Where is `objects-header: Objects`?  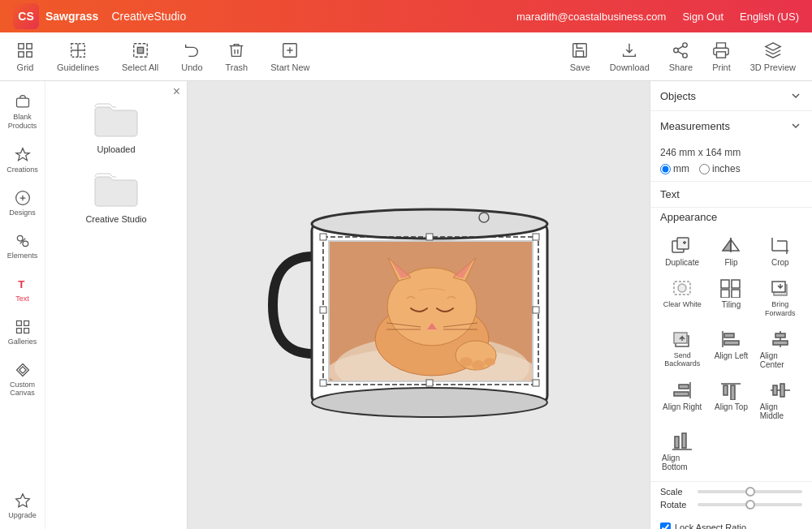 objects-header: Objects is located at coordinates (731, 96).